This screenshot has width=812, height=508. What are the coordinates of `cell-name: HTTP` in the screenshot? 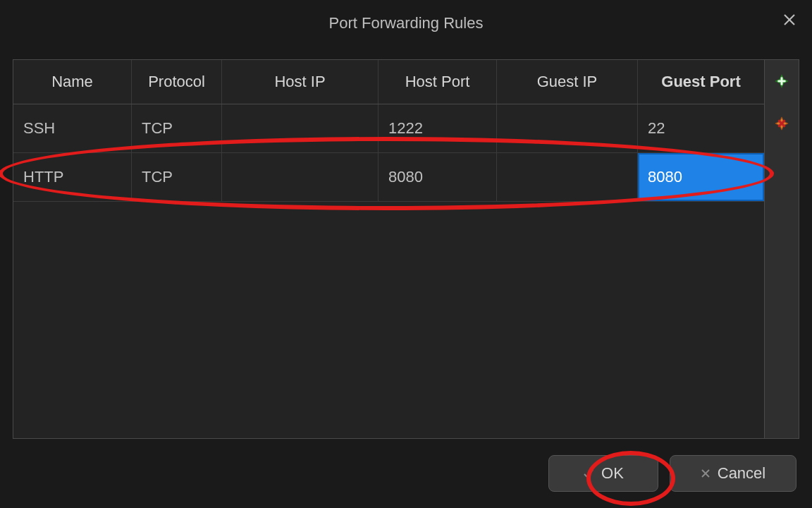 It's located at (73, 177).